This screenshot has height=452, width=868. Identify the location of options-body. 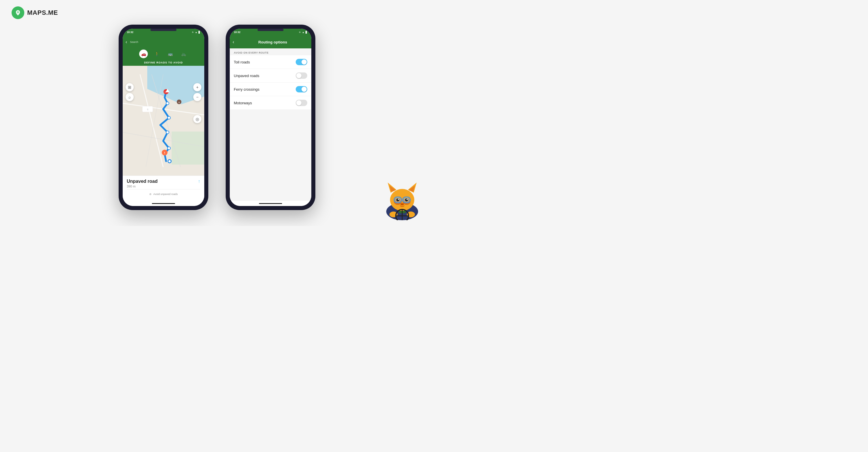
(271, 155).